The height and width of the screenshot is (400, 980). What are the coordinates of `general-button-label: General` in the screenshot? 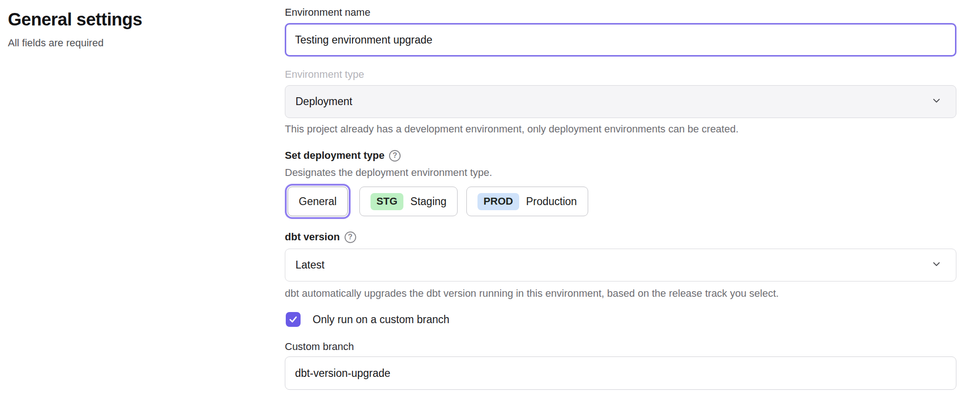 It's located at (318, 202).